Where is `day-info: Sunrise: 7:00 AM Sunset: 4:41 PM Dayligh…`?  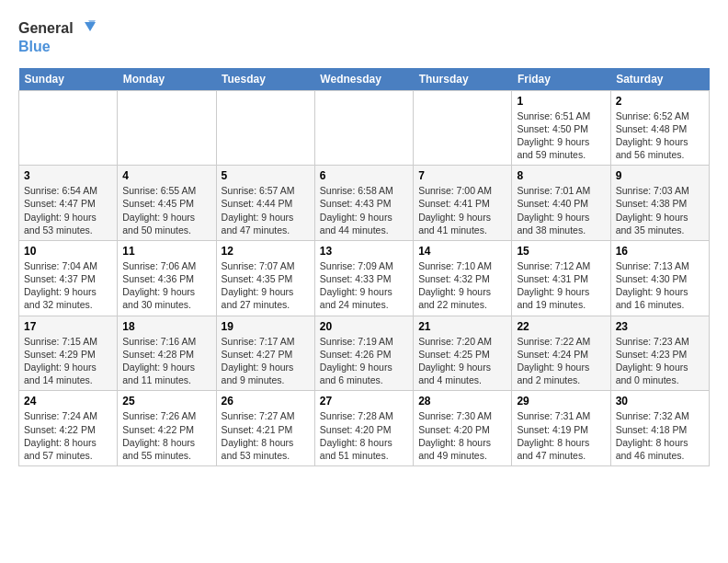 day-info: Sunrise: 7:00 AM Sunset: 4:41 PM Dayligh… is located at coordinates (462, 210).